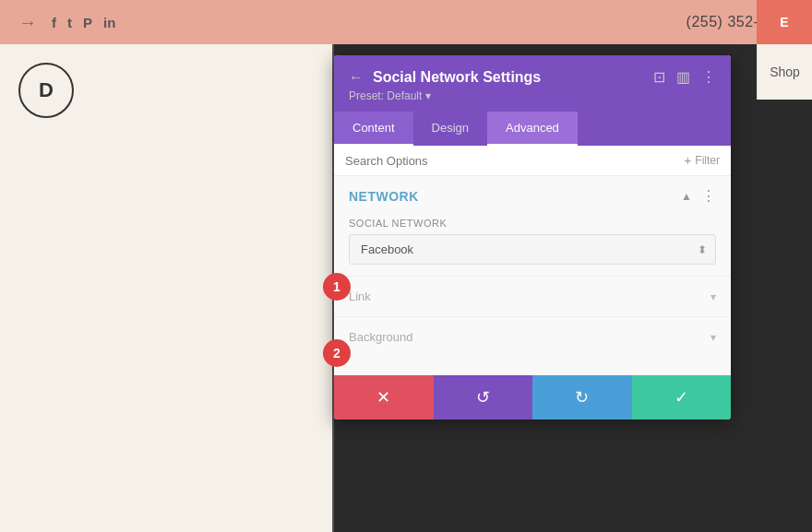 This screenshot has height=532, width=812. I want to click on columns-icon: ▥, so click(683, 77).